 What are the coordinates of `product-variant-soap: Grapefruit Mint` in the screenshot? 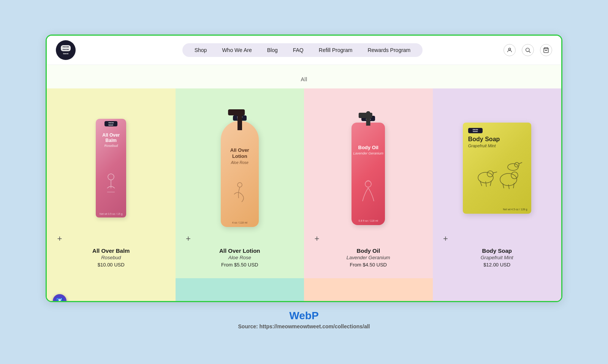 It's located at (497, 257).